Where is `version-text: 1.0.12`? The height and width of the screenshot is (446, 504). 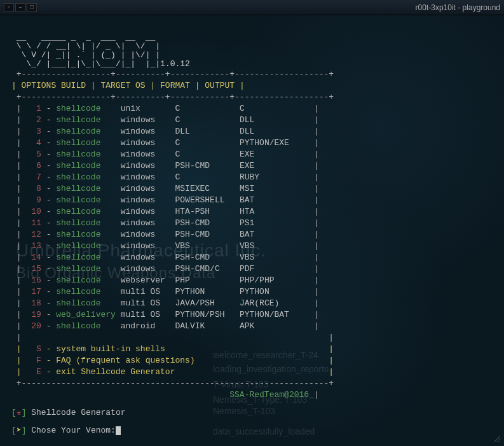 version-text: 1.0.12 is located at coordinates (175, 64).